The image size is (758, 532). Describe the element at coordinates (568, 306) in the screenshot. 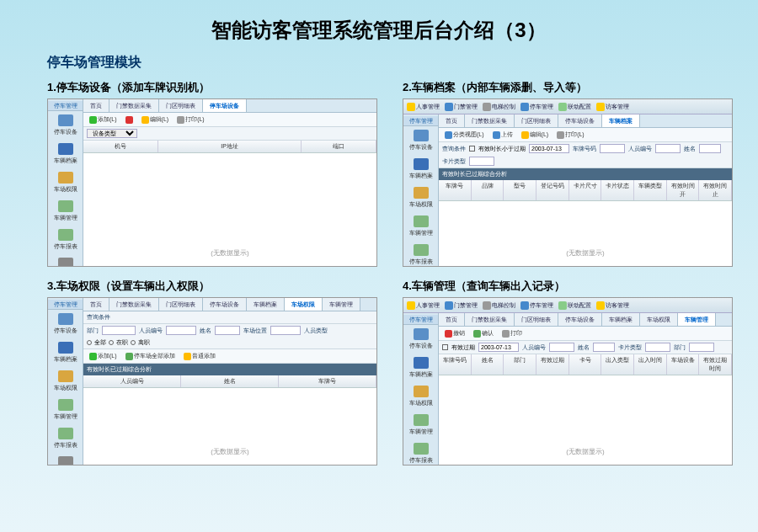

I see `top-menu: 人事管理 门禁管理 电梯控制 停车管理 联动配置 访客管理` at that location.